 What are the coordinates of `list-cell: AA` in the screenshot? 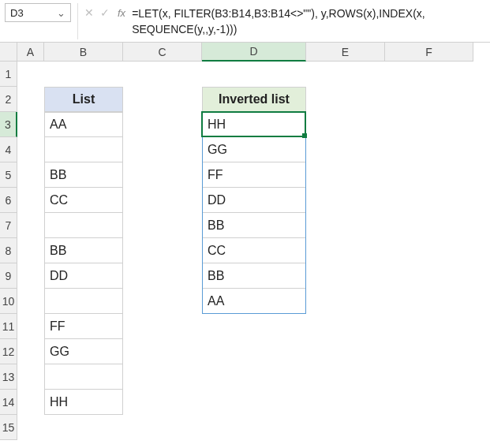 It's located at (84, 125).